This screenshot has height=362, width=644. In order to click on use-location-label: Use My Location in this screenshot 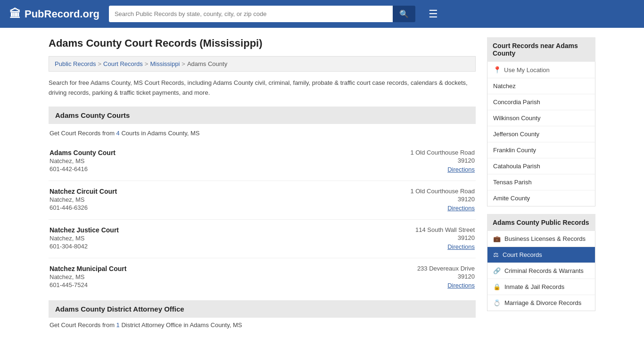, I will do `click(527, 70)`.